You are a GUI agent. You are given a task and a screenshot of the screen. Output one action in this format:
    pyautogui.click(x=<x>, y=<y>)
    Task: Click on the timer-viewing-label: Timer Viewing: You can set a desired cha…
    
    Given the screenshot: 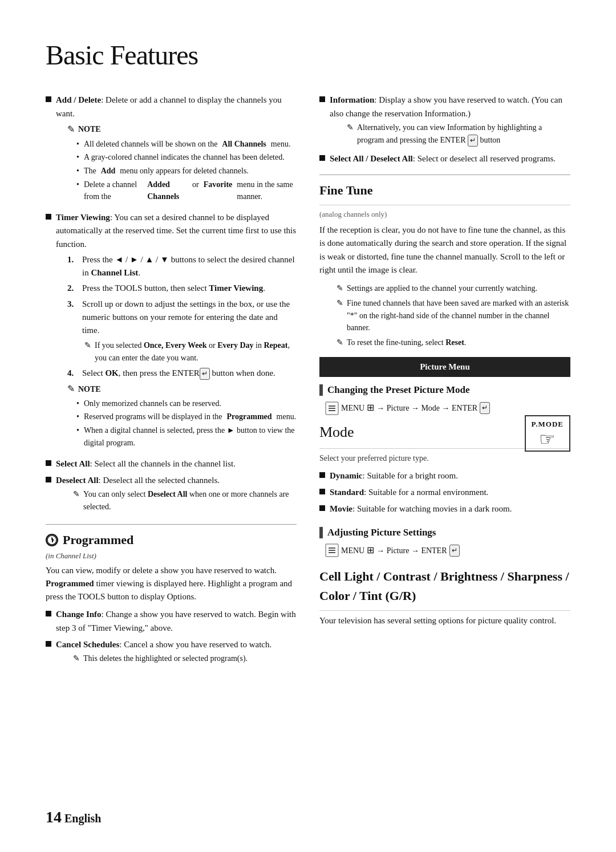 What is the action you would take?
    pyautogui.click(x=176, y=230)
    